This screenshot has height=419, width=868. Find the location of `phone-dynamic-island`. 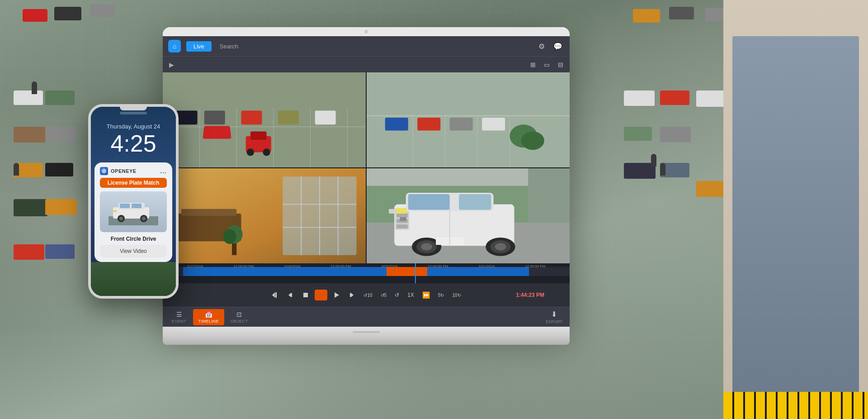

phone-dynamic-island is located at coordinates (133, 113).